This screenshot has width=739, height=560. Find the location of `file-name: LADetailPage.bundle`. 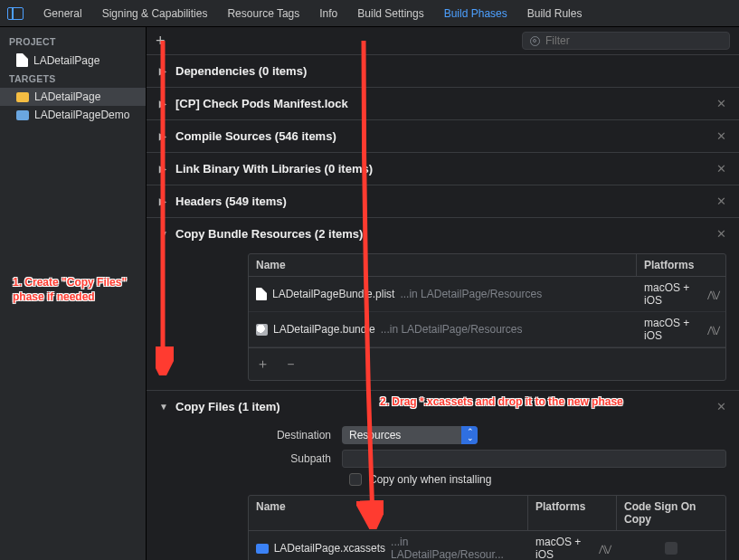

file-name: LADetailPage.bundle is located at coordinates (324, 329).